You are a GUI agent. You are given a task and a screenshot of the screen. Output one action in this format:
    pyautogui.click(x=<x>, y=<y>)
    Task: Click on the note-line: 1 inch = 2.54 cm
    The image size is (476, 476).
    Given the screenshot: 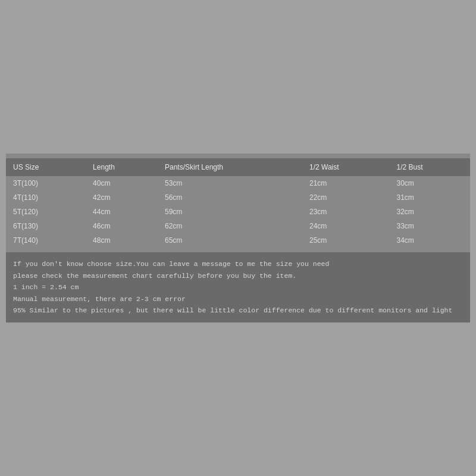 What is the action you would take?
    pyautogui.click(x=238, y=287)
    